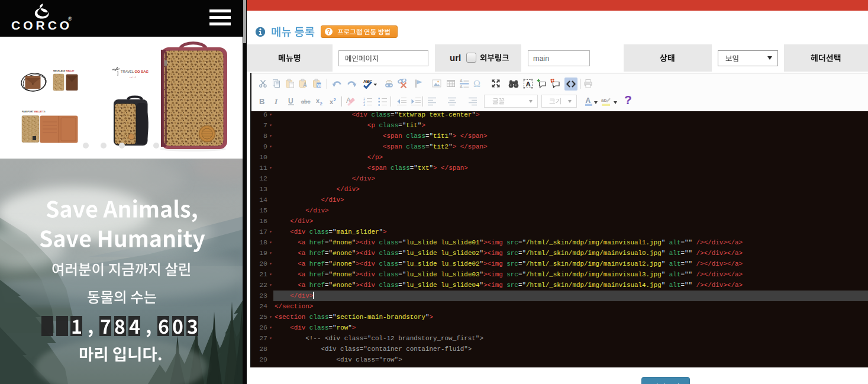 The width and height of the screenshot is (868, 384). Describe the element at coordinates (364, 104) in the screenshot. I see `svg-text: 3` at that location.